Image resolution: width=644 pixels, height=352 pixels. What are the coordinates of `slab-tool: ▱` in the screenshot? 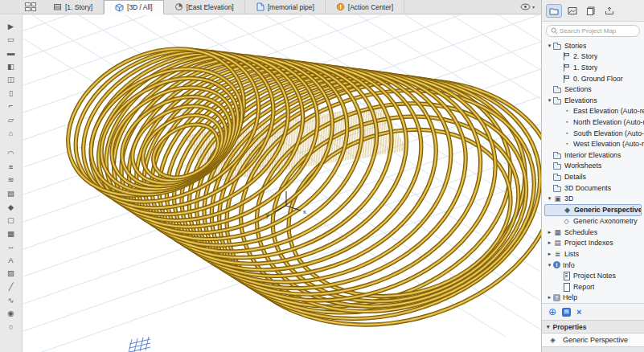 It's located at (11, 119).